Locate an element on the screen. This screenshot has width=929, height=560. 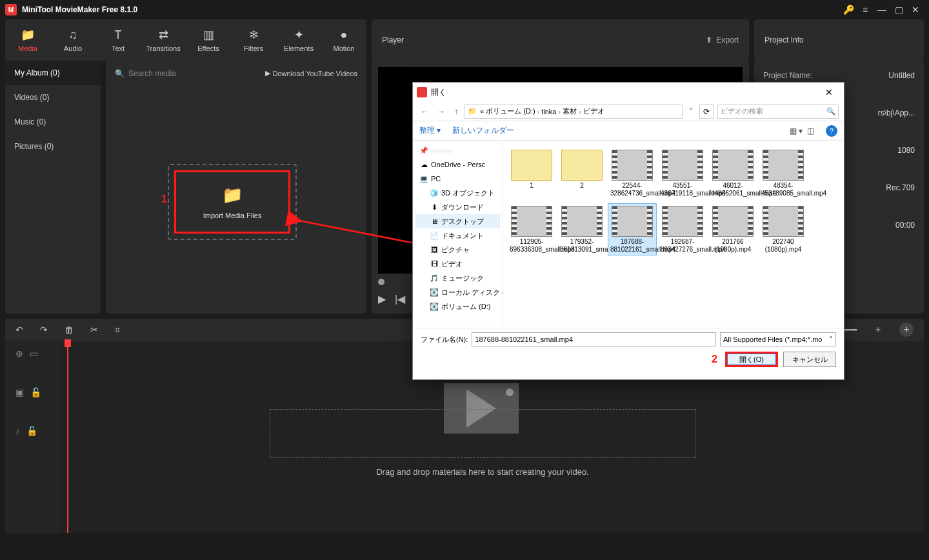
open-button: 開く(O) is located at coordinates (752, 359).